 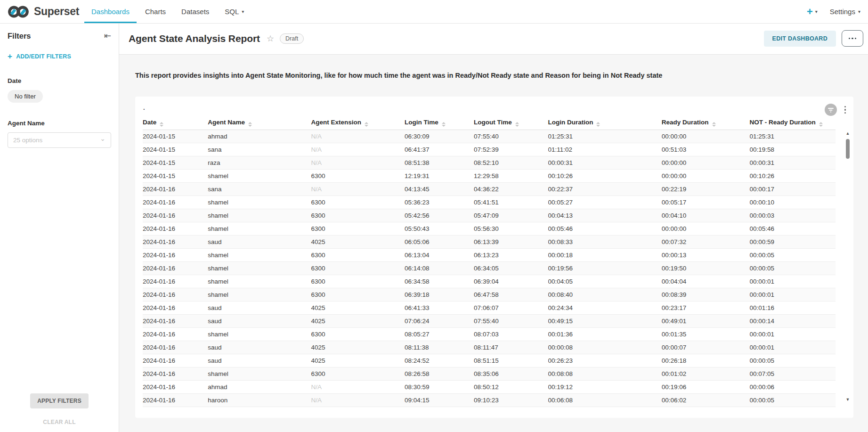 I want to click on agent-name-select: 25 options ⌄, so click(x=59, y=140).